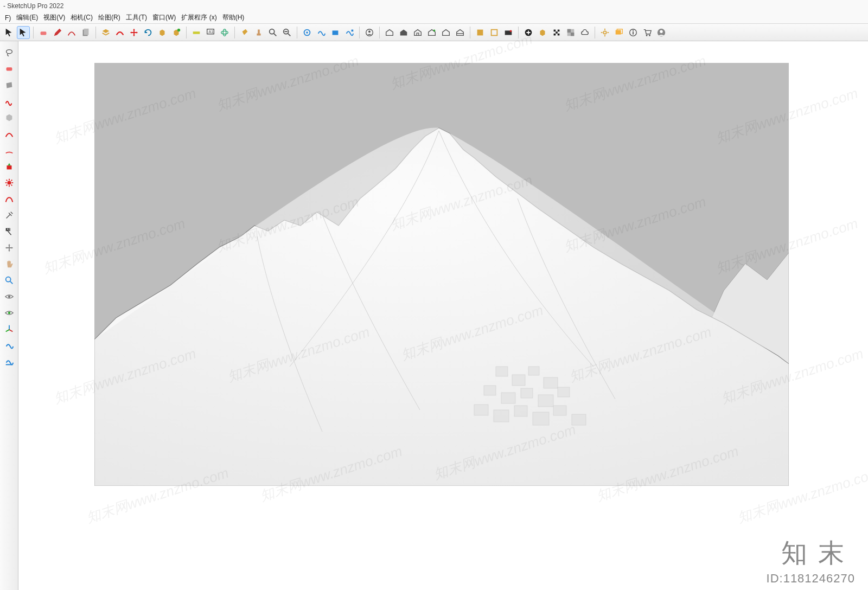 The image size is (868, 590). What do you see at coordinates (9, 232) in the screenshot?
I see `label-flag-icon: A1` at bounding box center [9, 232].